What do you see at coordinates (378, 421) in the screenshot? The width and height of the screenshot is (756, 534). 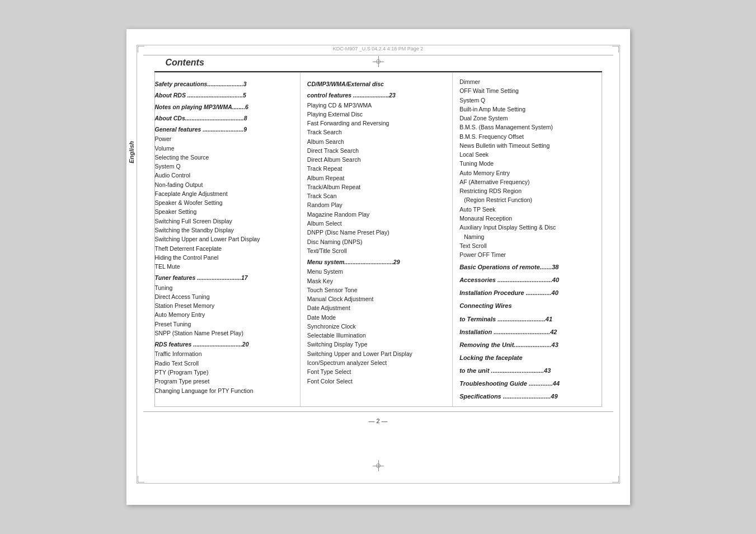 I see `page-footer: — 2 —` at bounding box center [378, 421].